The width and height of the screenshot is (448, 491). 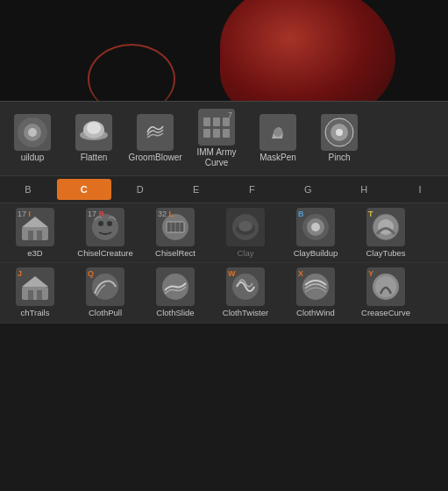 I want to click on brush-creasecurve: Y CreaseCurve, so click(x=386, y=293).